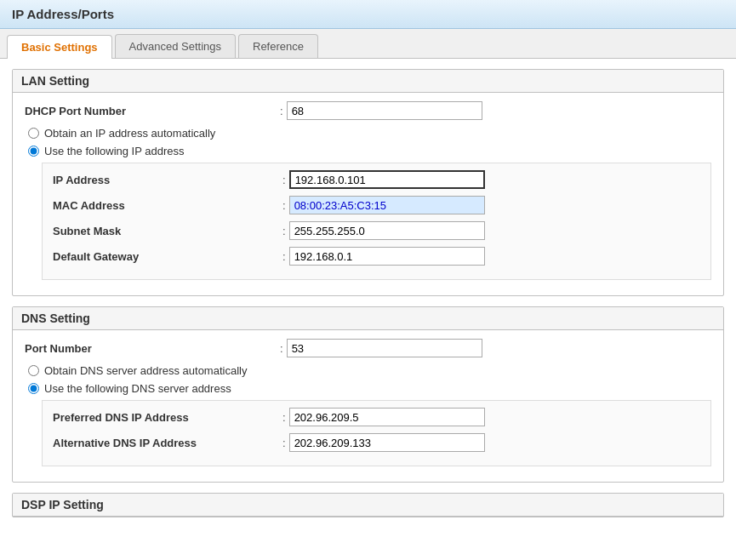 The image size is (736, 560). What do you see at coordinates (168, 417) in the screenshot?
I see `preferred-dns-label: Preferred DNS IP Address` at bounding box center [168, 417].